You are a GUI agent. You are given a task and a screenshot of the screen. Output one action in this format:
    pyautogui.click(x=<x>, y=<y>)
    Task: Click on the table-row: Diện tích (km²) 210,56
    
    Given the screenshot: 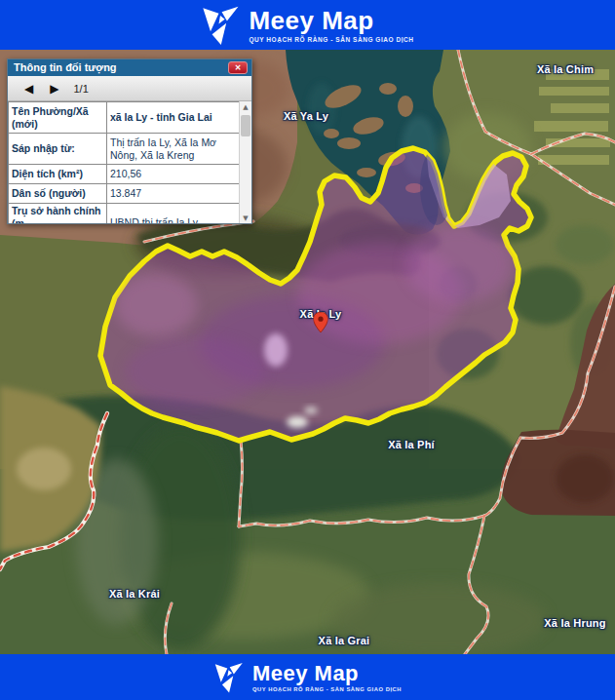 What is the action you would take?
    pyautogui.click(x=125, y=175)
    